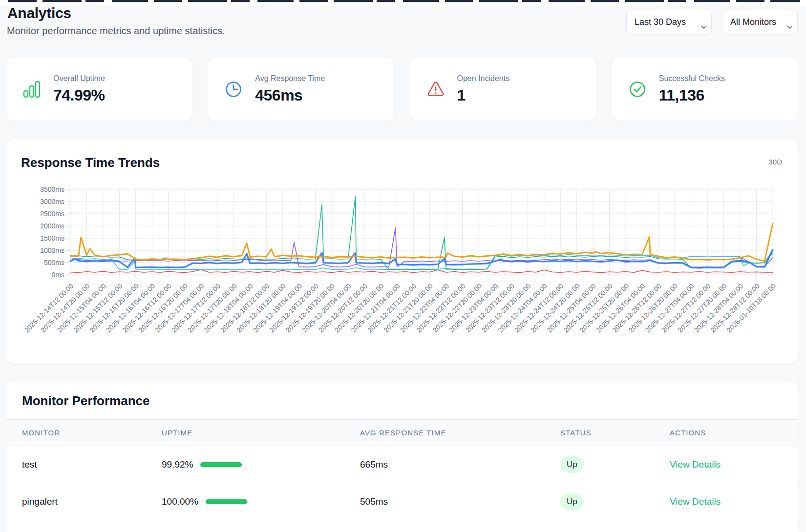 The width and height of the screenshot is (806, 532). What do you see at coordinates (52, 214) in the screenshot?
I see `svg-text: 2500ms` at bounding box center [52, 214].